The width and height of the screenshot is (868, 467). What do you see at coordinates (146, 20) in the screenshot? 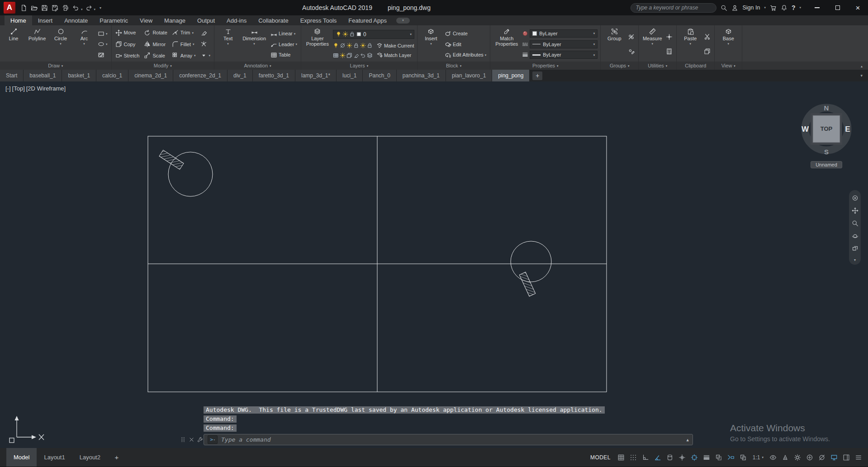
I see `ribbon-tab-view: View` at bounding box center [146, 20].